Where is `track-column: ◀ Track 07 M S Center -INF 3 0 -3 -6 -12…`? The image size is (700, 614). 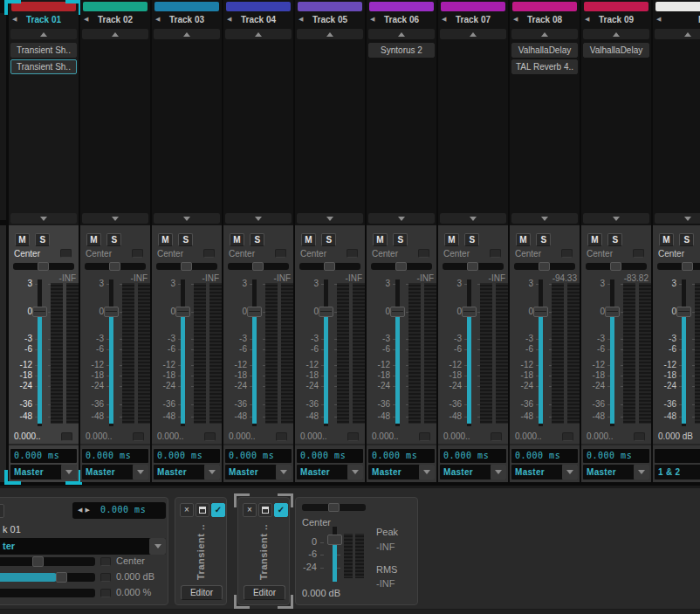
track-column: ◀ Track 07 M S Center -INF 3 0 -3 -6 -12… is located at coordinates (473, 241).